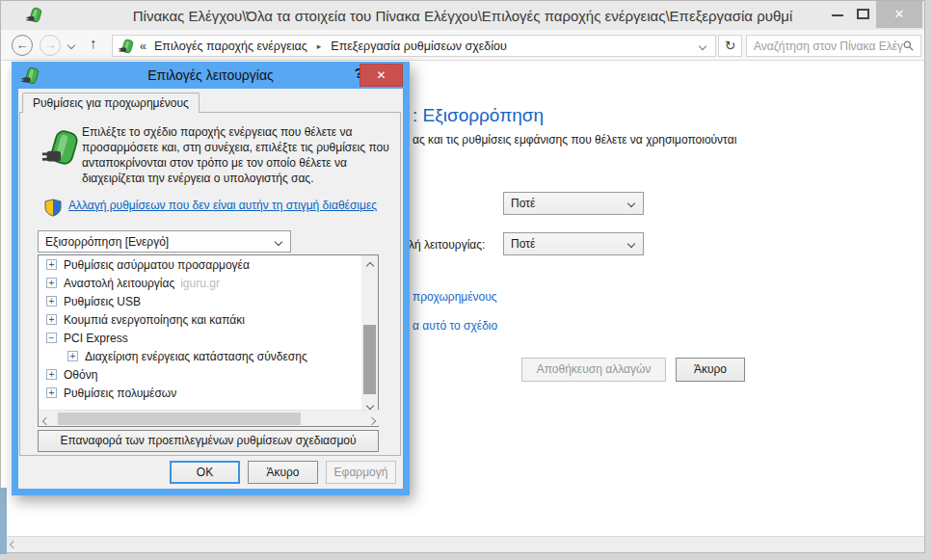 The image size is (932, 560). What do you see at coordinates (573, 244) in the screenshot?
I see `sleep-select: Ποτέ` at bounding box center [573, 244].